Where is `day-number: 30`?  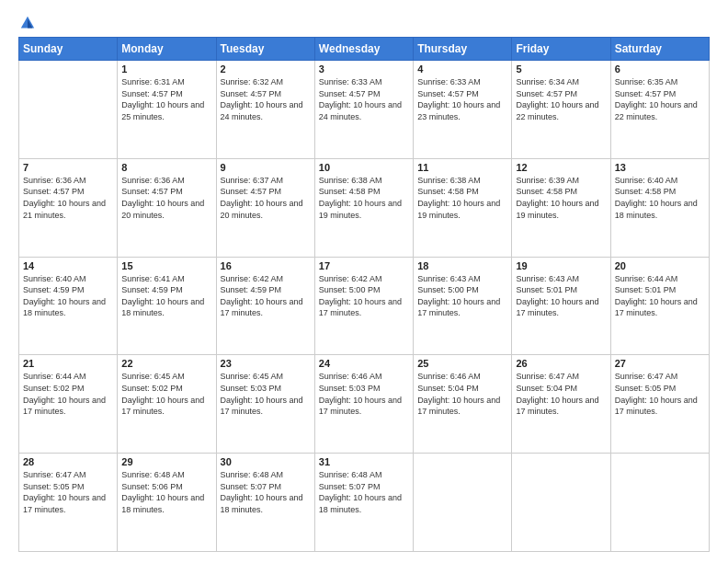
day-number: 30 is located at coordinates (266, 462).